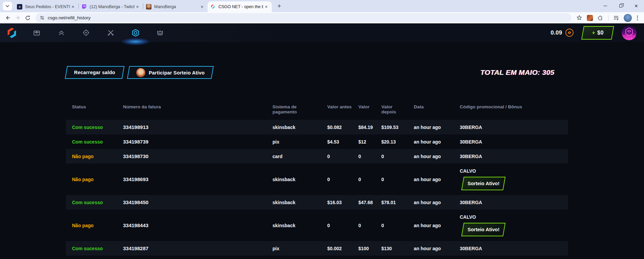  I want to click on raffle-avatar-icon, so click(141, 72).